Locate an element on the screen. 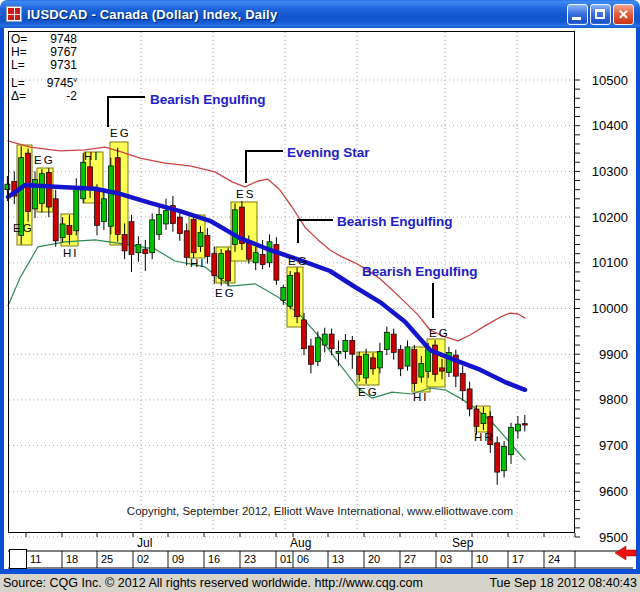 This screenshot has width=640, height=592. status-source-text: Source: CQG Inc. © 2012 All rights reser… is located at coordinates (213, 583).